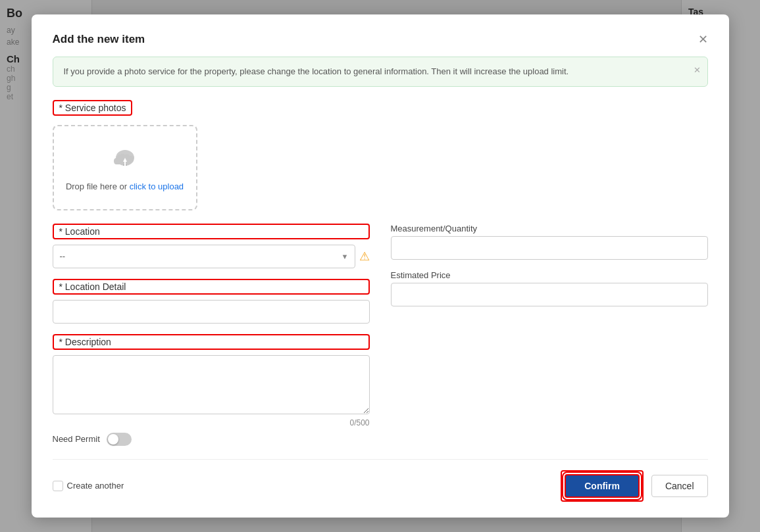 This screenshot has width=760, height=532. I want to click on confirm-button-wrapper: Confirm, so click(602, 486).